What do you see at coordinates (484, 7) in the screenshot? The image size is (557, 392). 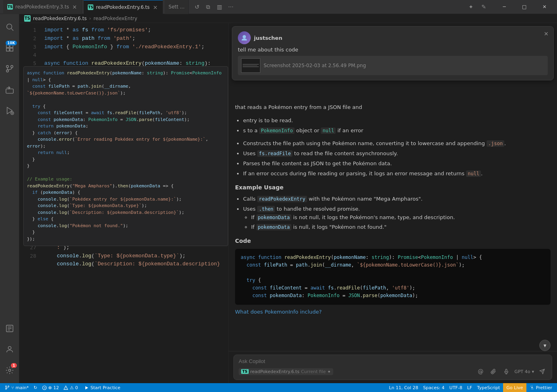 I see `edit-title-btn: ✎` at bounding box center [484, 7].